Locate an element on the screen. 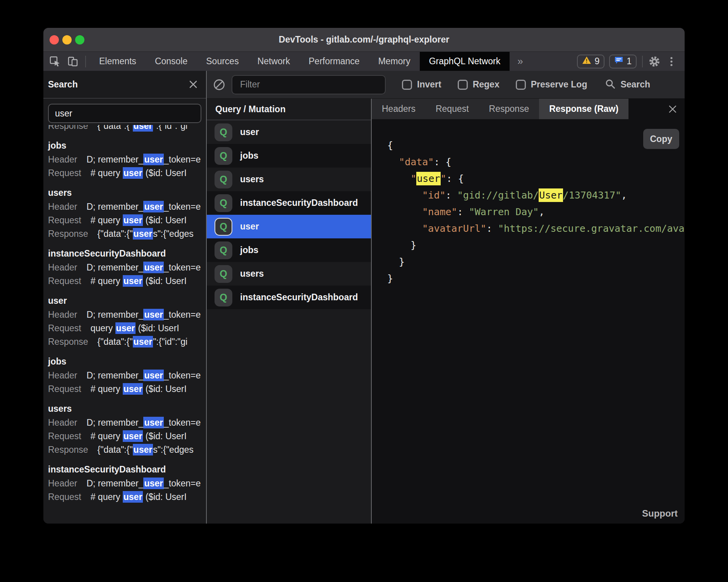 This screenshot has width=728, height=582. toolbar-right: 9 1 is located at coordinates (631, 61).